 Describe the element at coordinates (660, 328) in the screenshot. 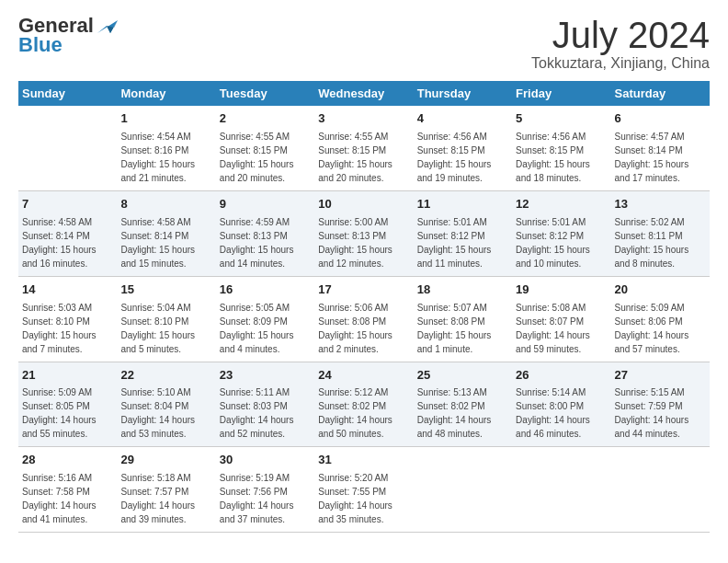

I see `day-info: Sunrise: 5:09 AM Sunset: 8:06 PM Dayligh…` at that location.